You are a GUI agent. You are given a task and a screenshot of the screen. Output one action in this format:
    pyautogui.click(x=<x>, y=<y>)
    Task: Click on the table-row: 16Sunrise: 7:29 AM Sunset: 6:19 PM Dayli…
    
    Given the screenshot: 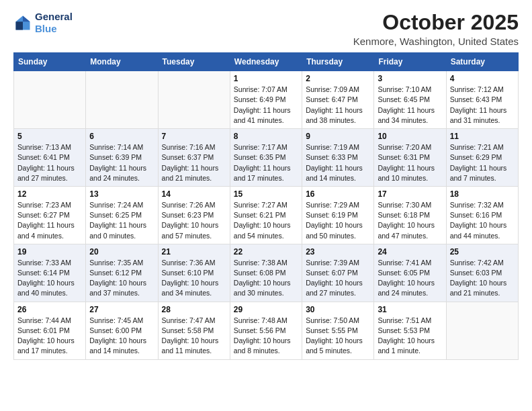 What is the action you would take?
    pyautogui.click(x=339, y=215)
    